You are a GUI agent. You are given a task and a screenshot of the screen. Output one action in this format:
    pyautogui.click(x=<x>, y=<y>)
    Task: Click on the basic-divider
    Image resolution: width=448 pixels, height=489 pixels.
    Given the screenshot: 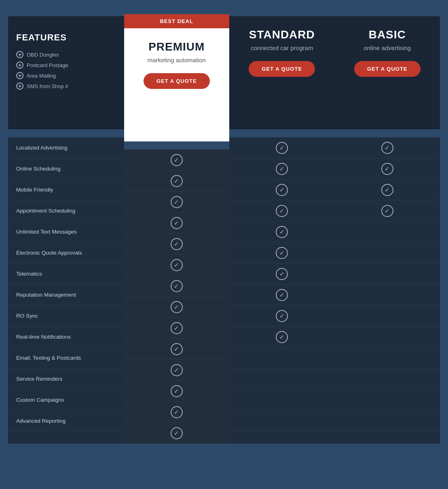 What is the action you would take?
    pyautogui.click(x=387, y=133)
    